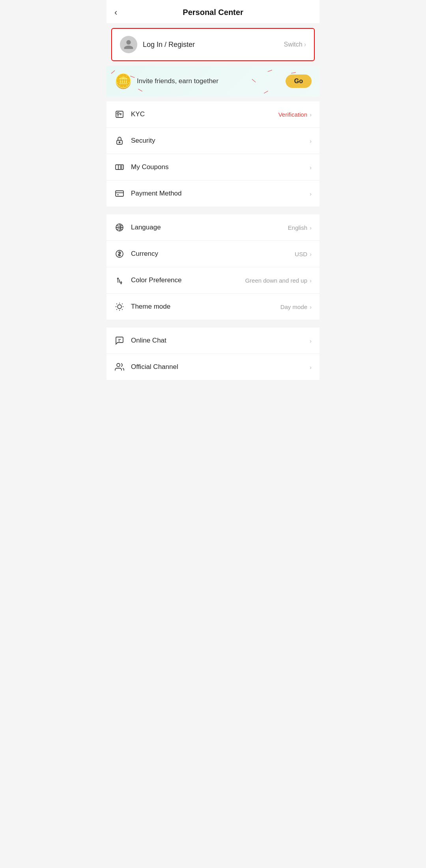 The height and width of the screenshot is (868, 426). I want to click on menu-item-security: Security ›, so click(213, 141).